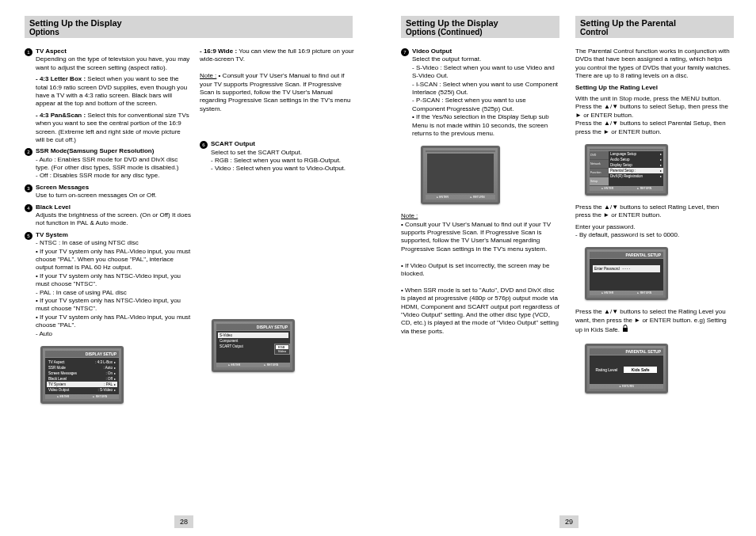  What do you see at coordinates (113, 285) in the screenshot?
I see `step-text-5: TV System - NTSC : In case of using NTSC…` at bounding box center [113, 285].